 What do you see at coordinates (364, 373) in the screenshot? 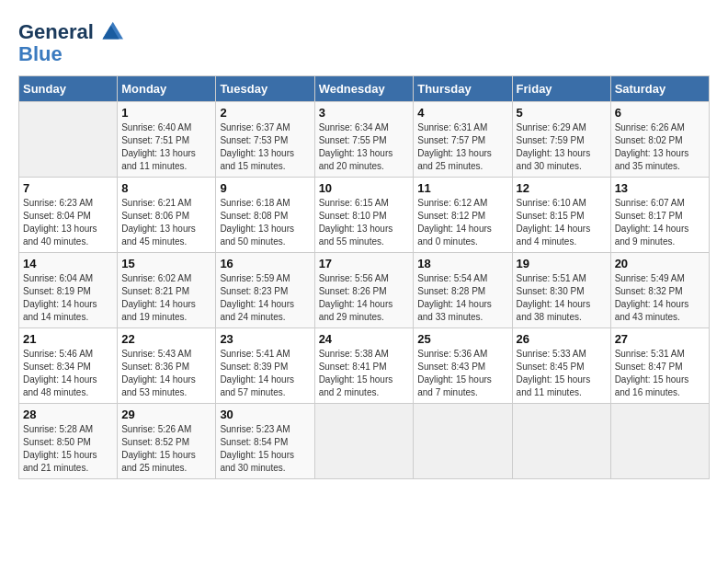
I see `day-info: Sunrise: 5:38 AMSunset: 8:41 PMDaylight:…` at bounding box center [364, 373].